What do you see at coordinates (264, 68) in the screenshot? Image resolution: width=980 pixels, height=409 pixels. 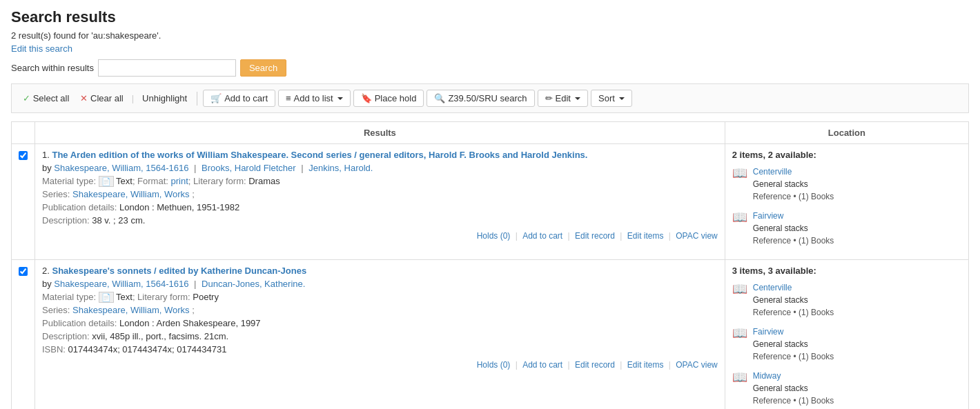 I see `search-within-button: Search` at bounding box center [264, 68].